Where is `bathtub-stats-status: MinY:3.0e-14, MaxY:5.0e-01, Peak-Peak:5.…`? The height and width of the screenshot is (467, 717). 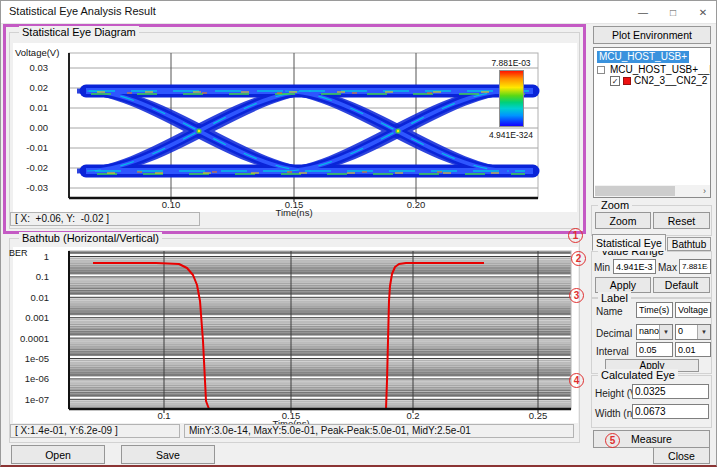
bathtub-stats-status: MinY:3.0e-14, MaxY:5.0e-01, Peak-Peak:5.… is located at coordinates (379, 431).